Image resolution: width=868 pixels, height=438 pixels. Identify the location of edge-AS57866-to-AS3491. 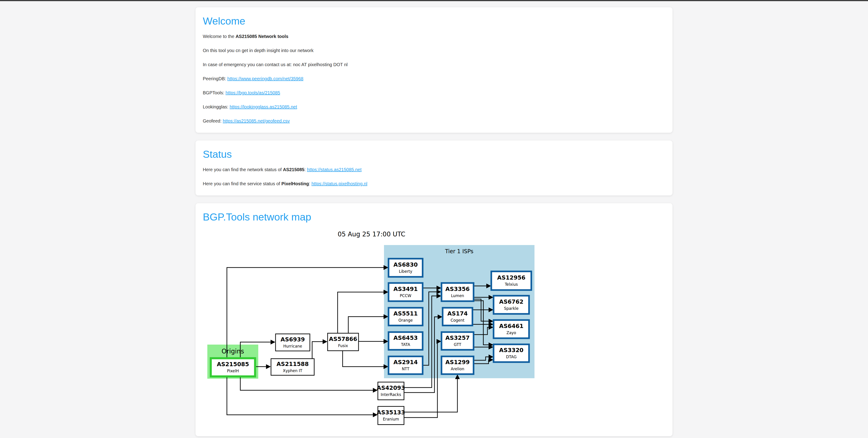
(363, 313).